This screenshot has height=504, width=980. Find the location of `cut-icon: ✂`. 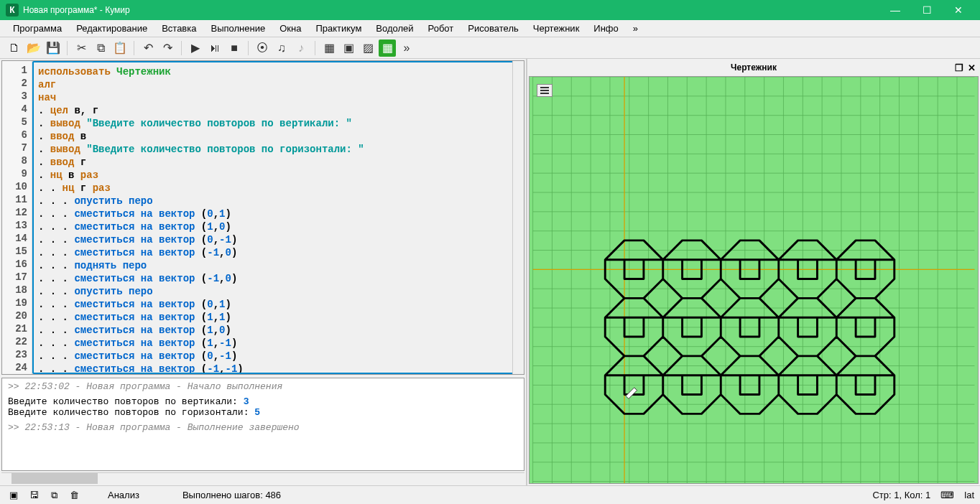

cut-icon: ✂ is located at coordinates (81, 48).